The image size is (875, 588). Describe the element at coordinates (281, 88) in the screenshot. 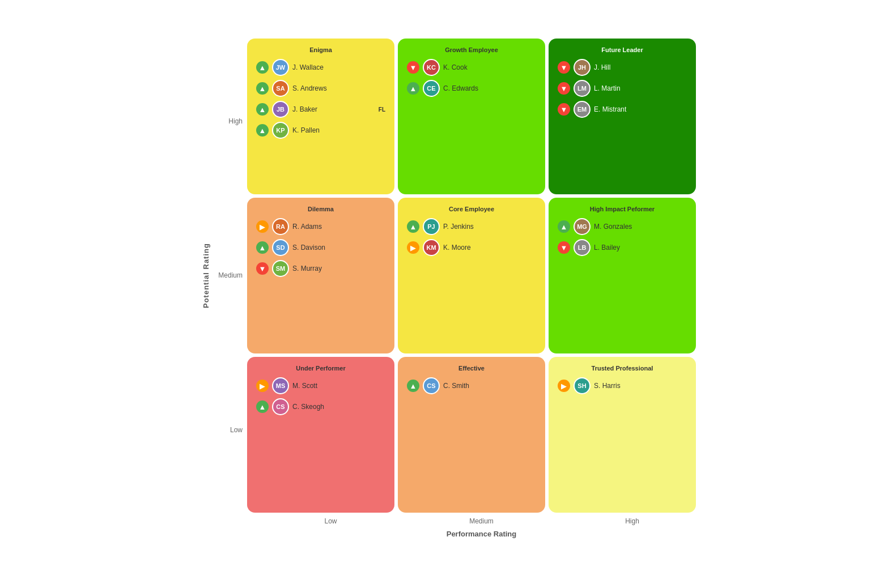

I see `avatar: SA` at that location.